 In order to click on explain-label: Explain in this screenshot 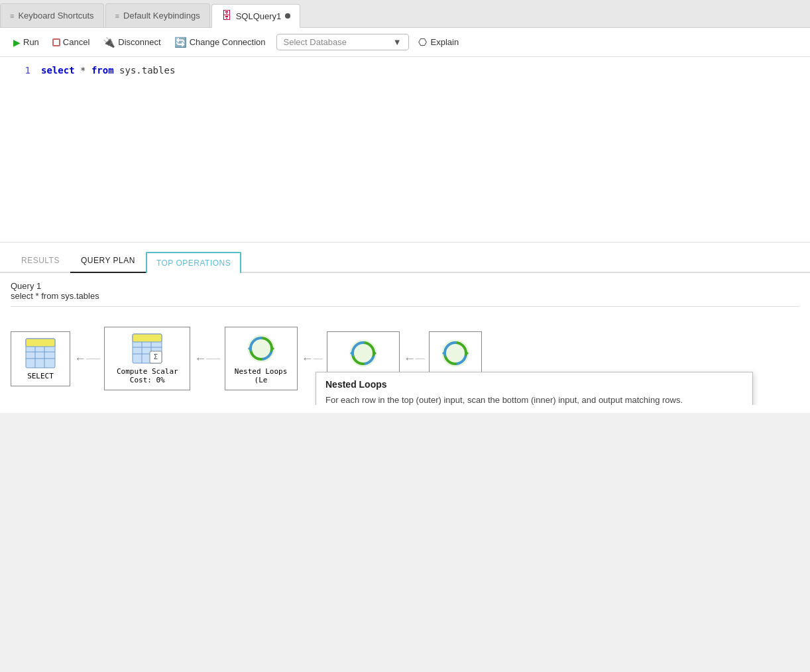, I will do `click(445, 42)`.